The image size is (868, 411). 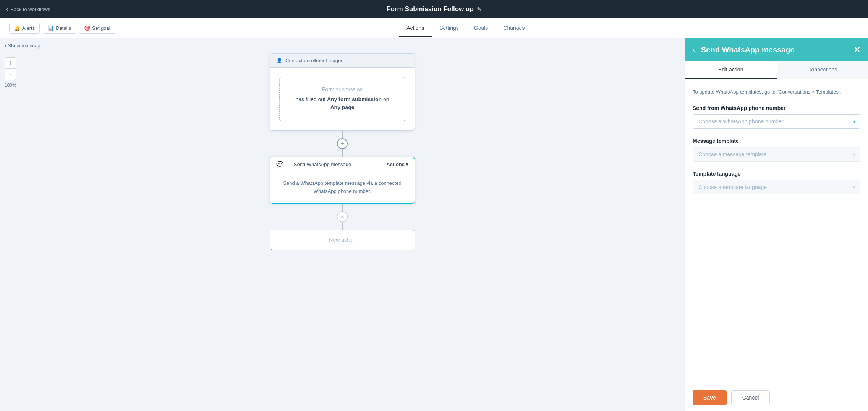 What do you see at coordinates (823, 70) in the screenshot?
I see `panel-tab-connections: Connections` at bounding box center [823, 70].